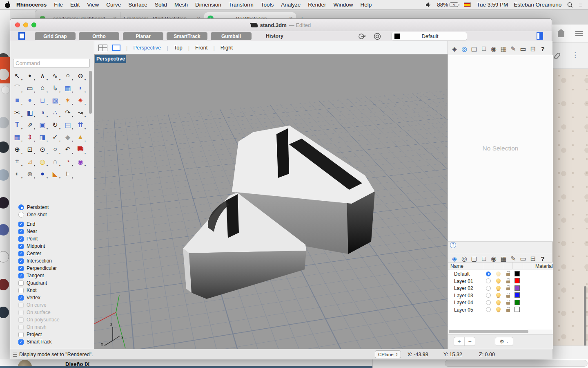 The width and height of the screenshot is (588, 368). Describe the element at coordinates (80, 125) in the screenshot. I see `extrude-surface-tool-icon: ⇈` at that location.